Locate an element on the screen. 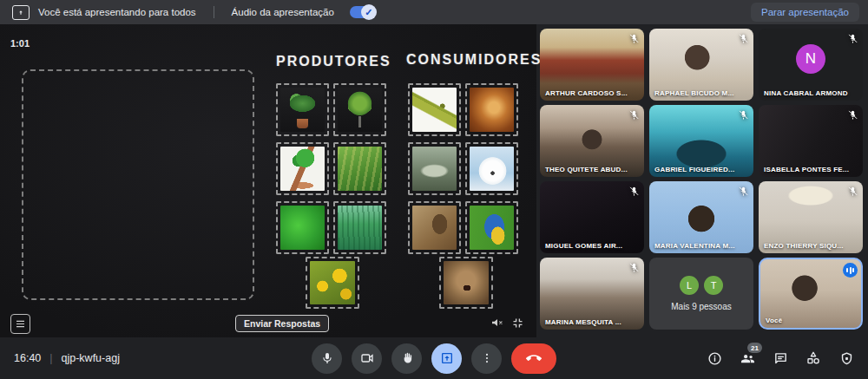  bear-image is located at coordinates (466, 283).